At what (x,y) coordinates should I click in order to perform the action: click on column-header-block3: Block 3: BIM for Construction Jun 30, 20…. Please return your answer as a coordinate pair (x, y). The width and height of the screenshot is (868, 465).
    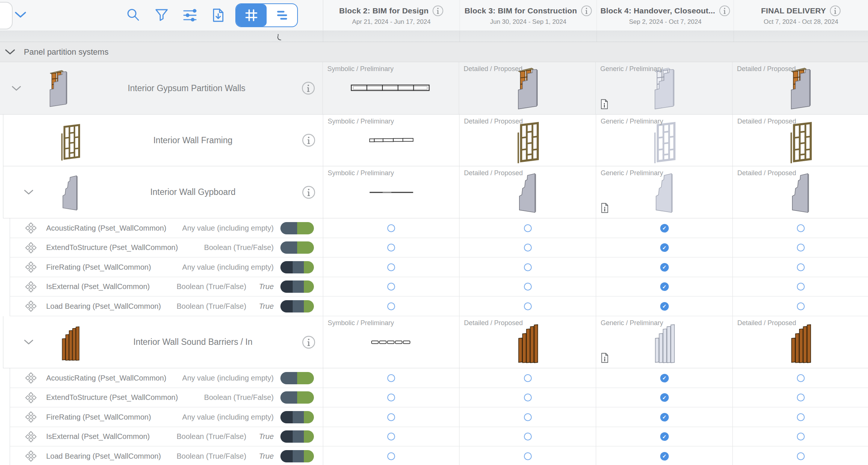
    Looking at the image, I should click on (528, 15).